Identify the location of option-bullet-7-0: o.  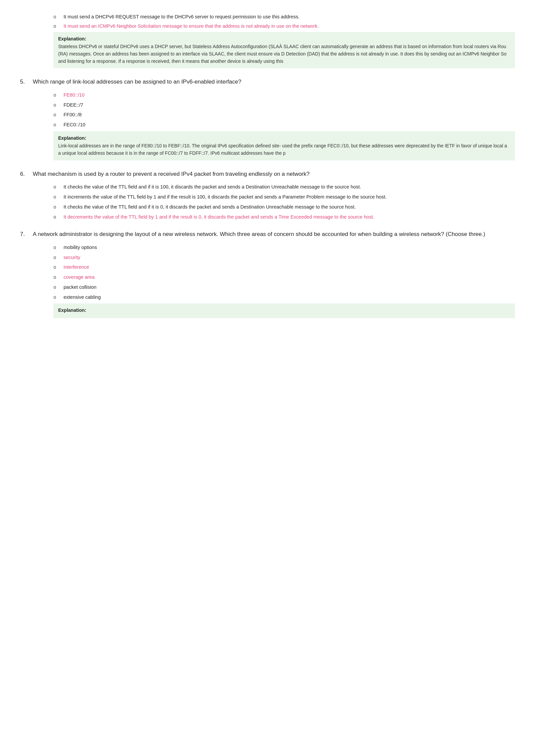
(56, 247).